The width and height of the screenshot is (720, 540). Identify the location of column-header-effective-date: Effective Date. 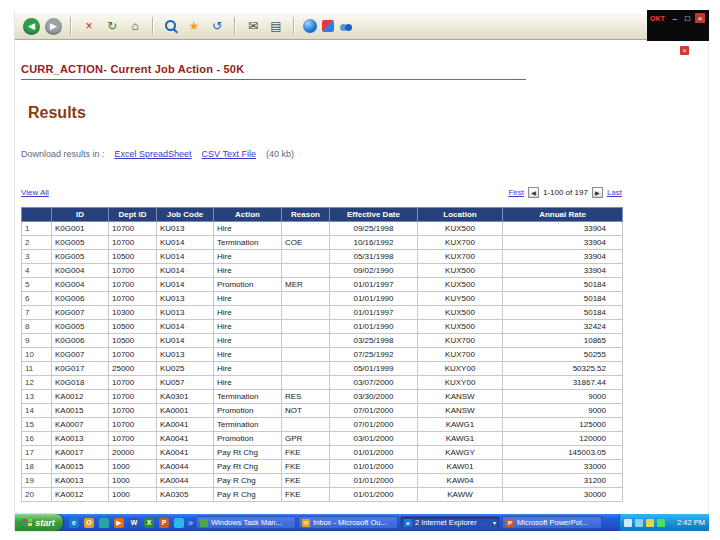
(374, 215).